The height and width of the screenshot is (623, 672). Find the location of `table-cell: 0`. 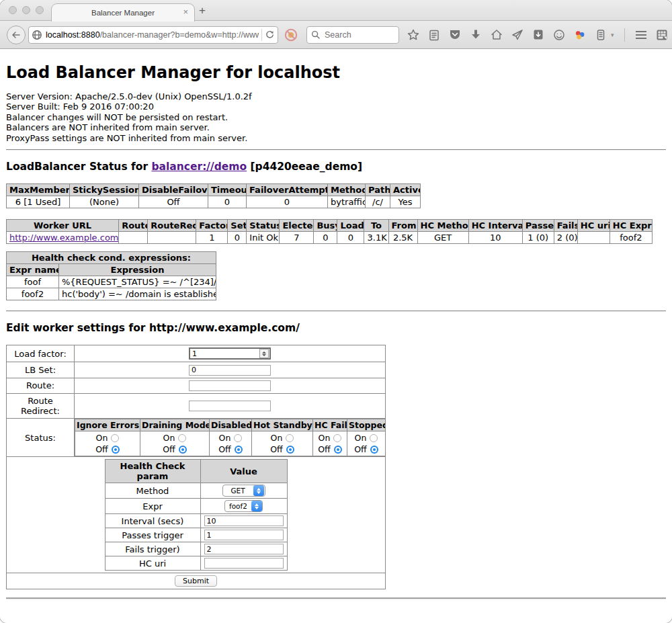

table-cell: 0 is located at coordinates (237, 238).